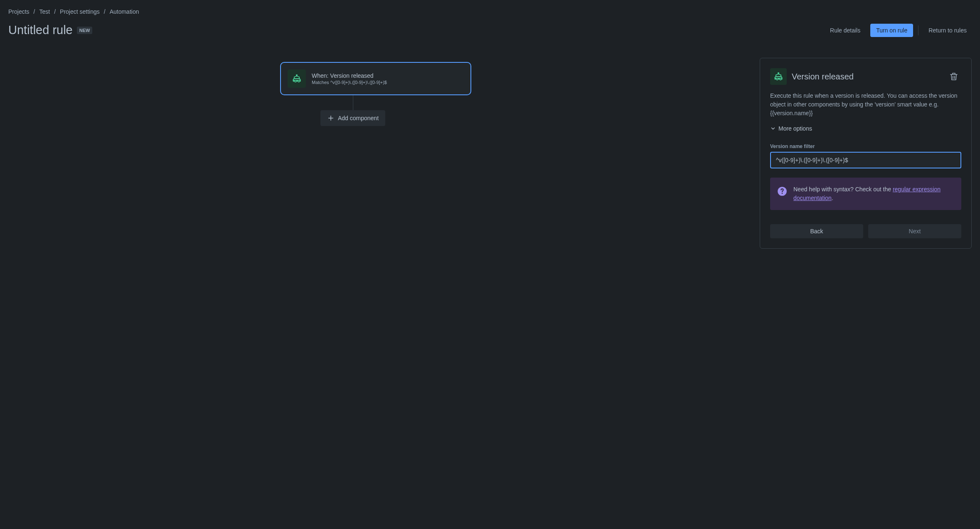 Image resolution: width=980 pixels, height=529 pixels. I want to click on help-text: Need help with syntax? Check out the reg…, so click(874, 194).